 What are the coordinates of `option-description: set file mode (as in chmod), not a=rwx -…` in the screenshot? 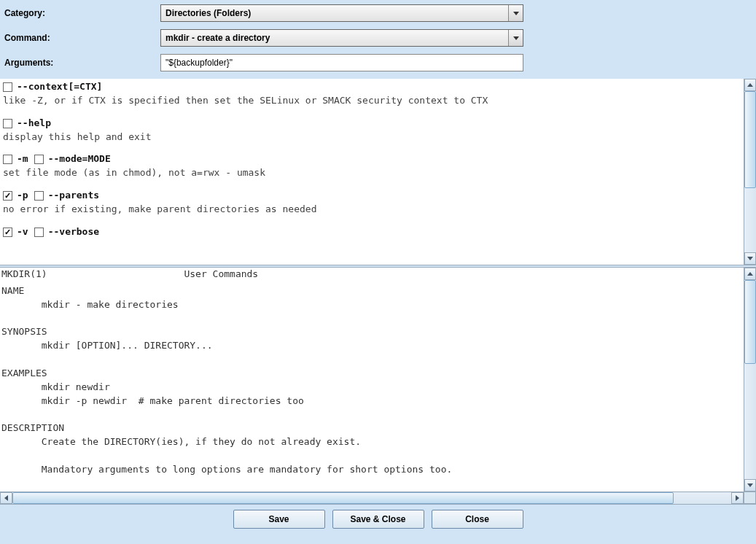 It's located at (373, 174).